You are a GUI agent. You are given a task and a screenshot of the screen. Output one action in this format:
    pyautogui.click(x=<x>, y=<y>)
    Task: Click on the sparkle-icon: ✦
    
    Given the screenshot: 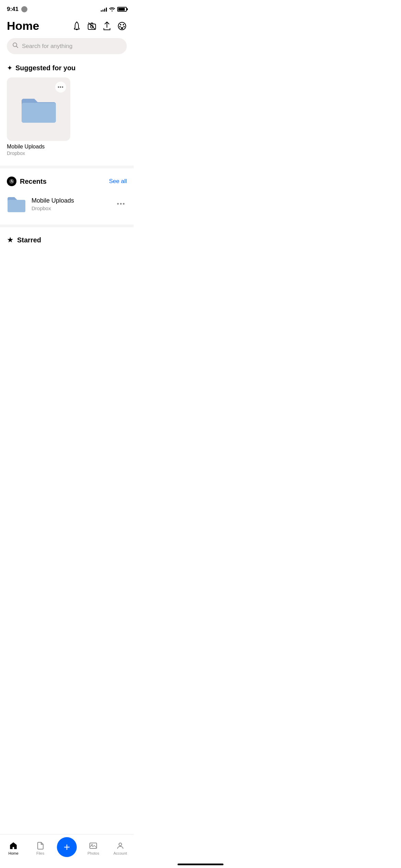 What is the action you would take?
    pyautogui.click(x=10, y=68)
    